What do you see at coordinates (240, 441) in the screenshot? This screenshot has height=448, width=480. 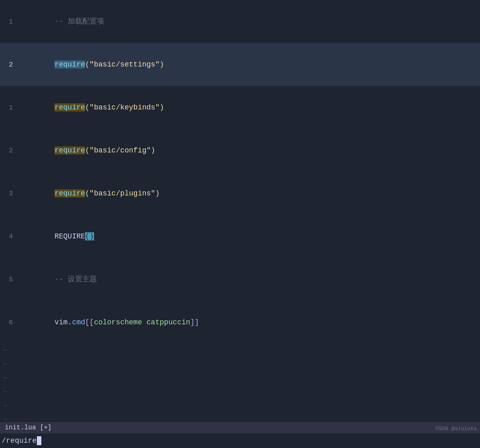 I see `command-line: /require` at bounding box center [240, 441].